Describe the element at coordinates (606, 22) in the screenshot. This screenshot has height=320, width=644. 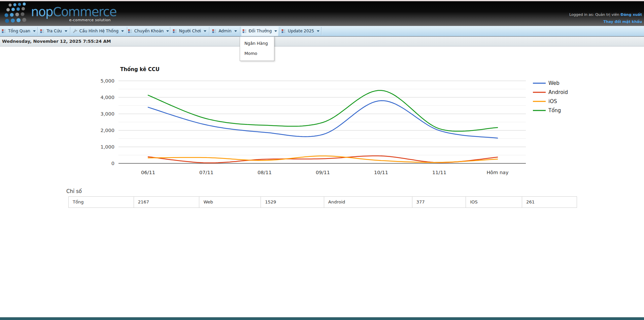
I see `change-password-line: Thay đổi mật khẩu` at that location.